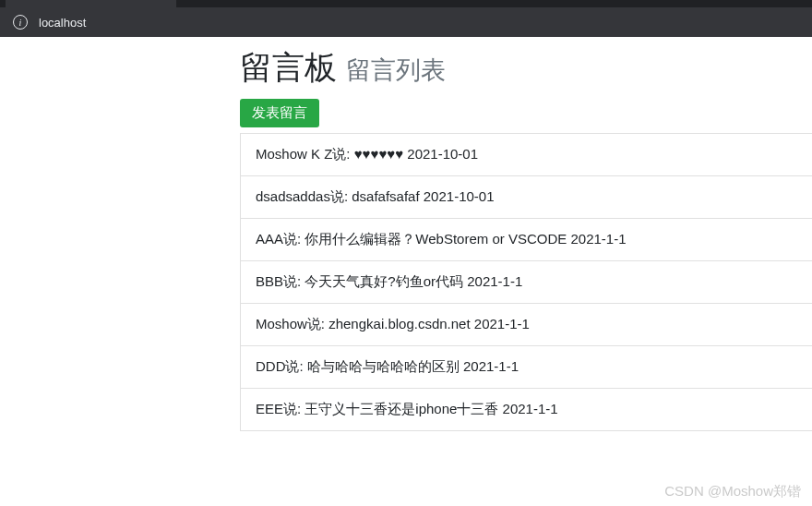 The height and width of the screenshot is (506, 812). Describe the element at coordinates (526, 240) in the screenshot. I see `list-item: AAA说: 你用什么编辑器？WebStorem or VSCODE 2021-1…` at that location.